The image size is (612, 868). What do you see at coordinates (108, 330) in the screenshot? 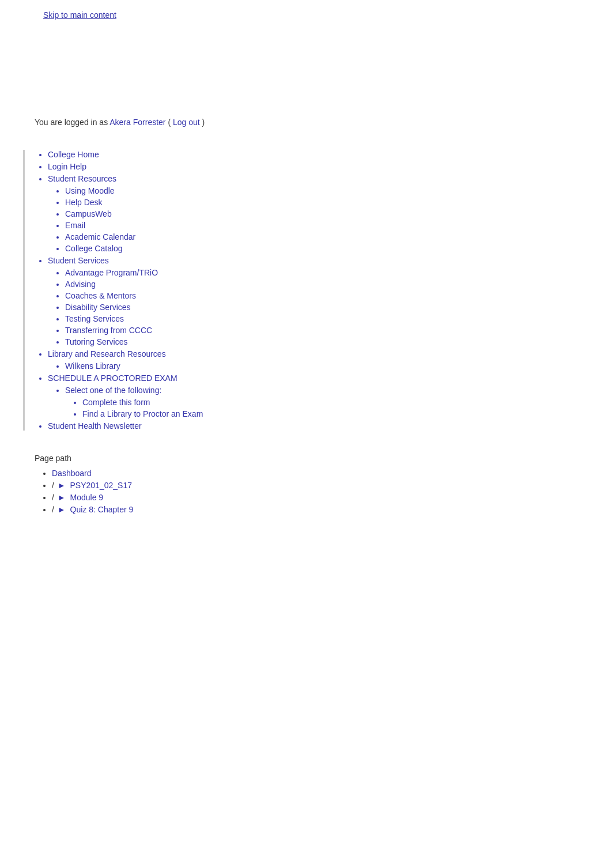
I see `transferring-link: Transferring from CCCC` at bounding box center [108, 330].